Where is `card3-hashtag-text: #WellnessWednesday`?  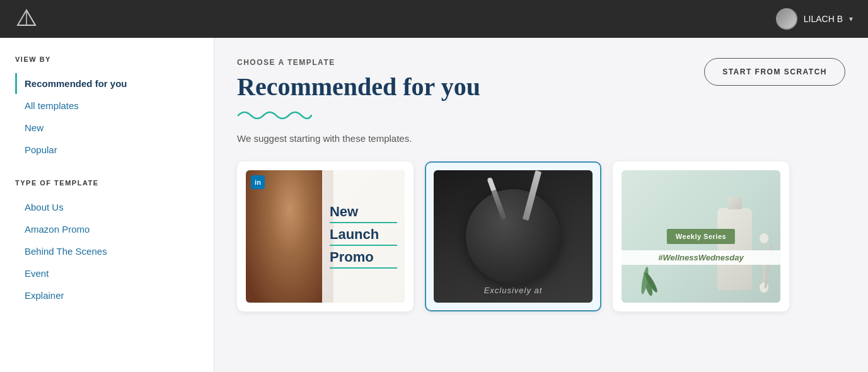 card3-hashtag-text: #WellnessWednesday is located at coordinates (701, 257).